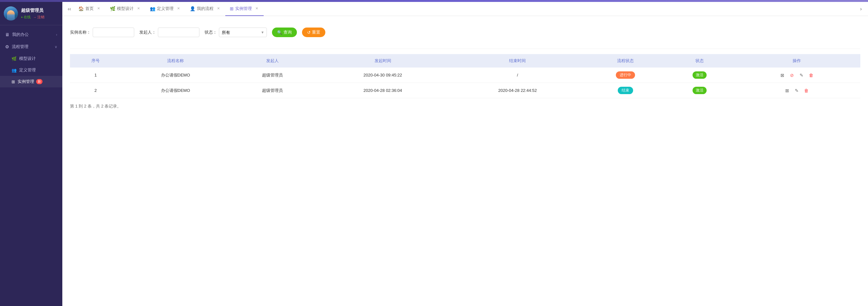 The height and width of the screenshot is (306, 868). Describe the element at coordinates (792, 75) in the screenshot. I see `ban-icon-1: ⊘` at that location.